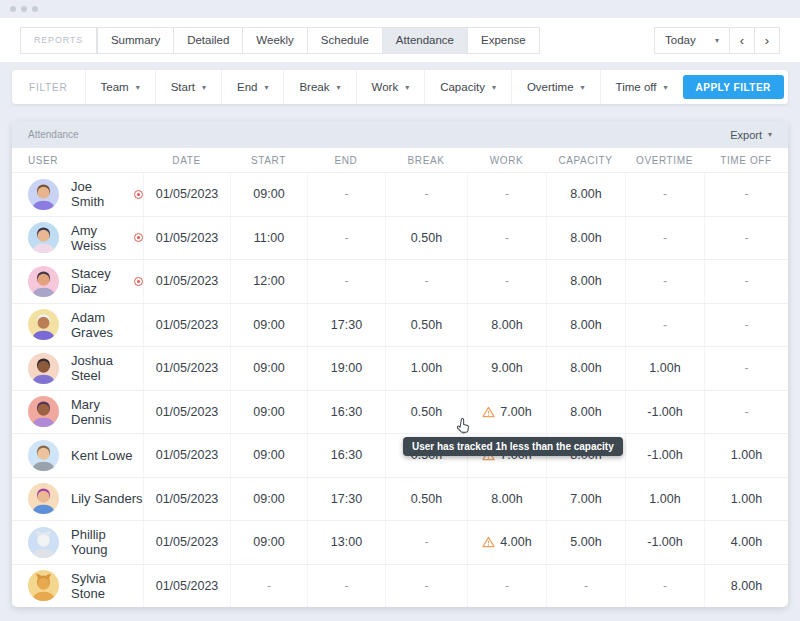 Image resolution: width=800 pixels, height=621 pixels. What do you see at coordinates (426, 194) in the screenshot?
I see `cell-break: -` at bounding box center [426, 194].